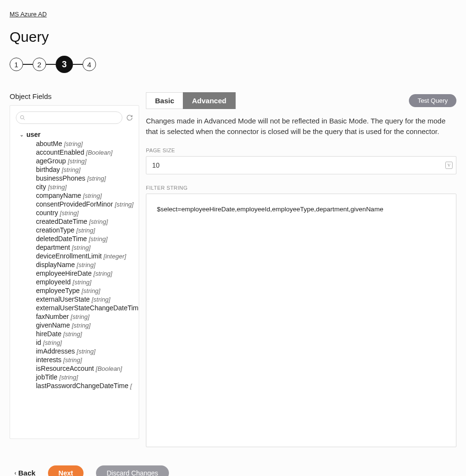  Describe the element at coordinates (87, 351) in the screenshot. I see `field-item: imAddresses [string]` at that location.